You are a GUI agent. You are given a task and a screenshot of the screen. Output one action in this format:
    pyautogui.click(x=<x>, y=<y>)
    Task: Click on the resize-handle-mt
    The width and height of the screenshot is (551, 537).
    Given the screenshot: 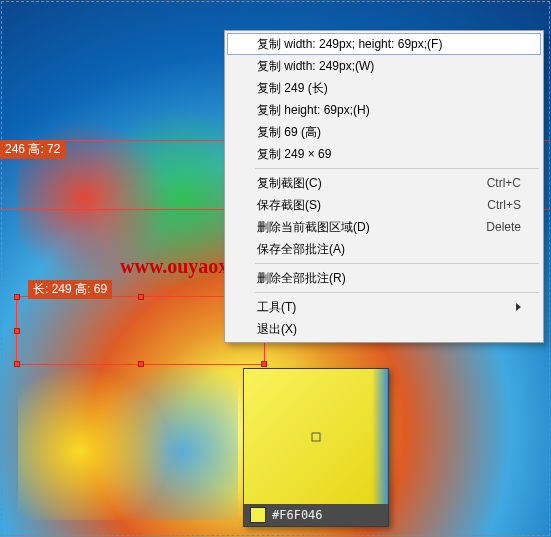 What is the action you would take?
    pyautogui.click(x=141, y=297)
    